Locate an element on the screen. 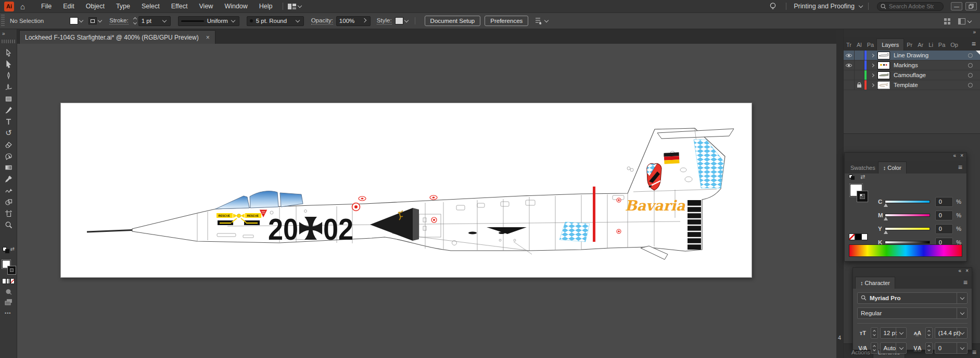  home-icon: ⌂ is located at coordinates (23, 6).